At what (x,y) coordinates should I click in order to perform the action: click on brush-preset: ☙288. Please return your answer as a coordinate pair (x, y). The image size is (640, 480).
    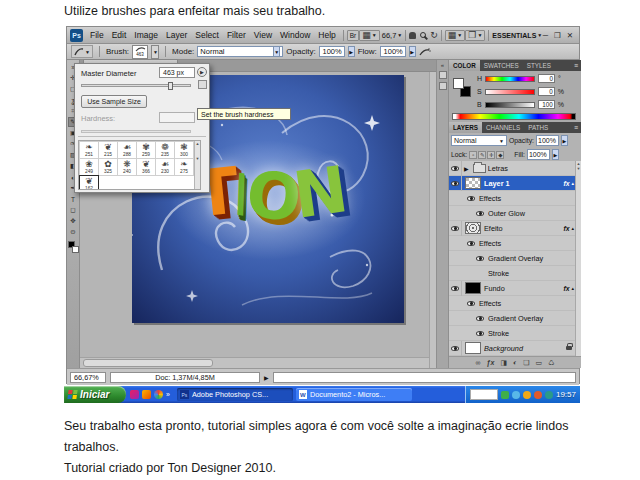
    Looking at the image, I should click on (127, 150).